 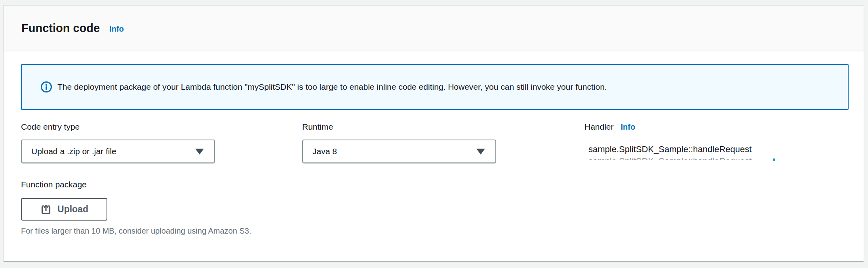 I want to click on function-package-label: Function package, so click(x=54, y=185).